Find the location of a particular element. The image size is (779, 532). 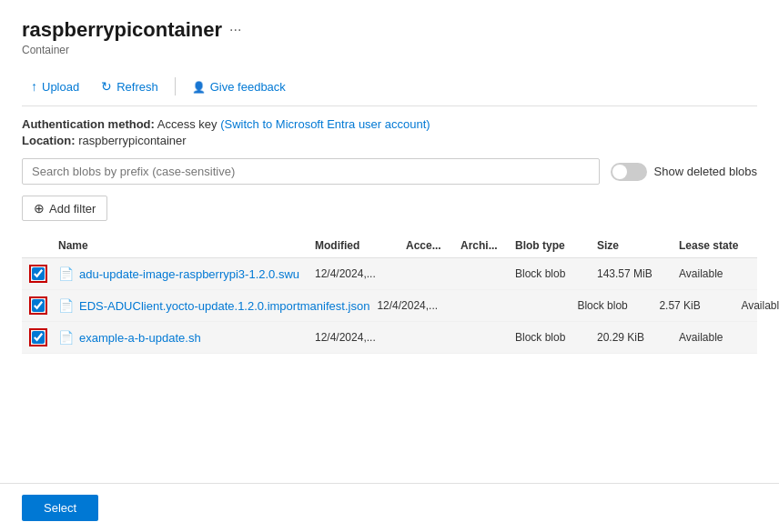

file-cell-2: 📄 example-a-b-update.sh is located at coordinates (183, 337).